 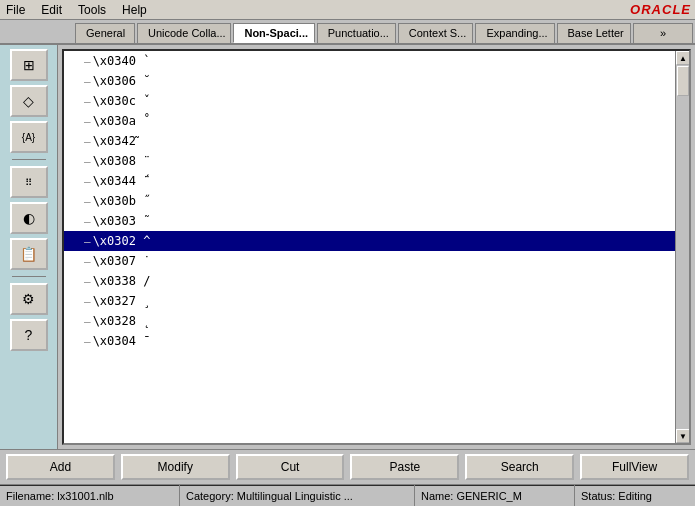 I want to click on sidebar-btn-grid: ⊞, so click(x=29, y=65).